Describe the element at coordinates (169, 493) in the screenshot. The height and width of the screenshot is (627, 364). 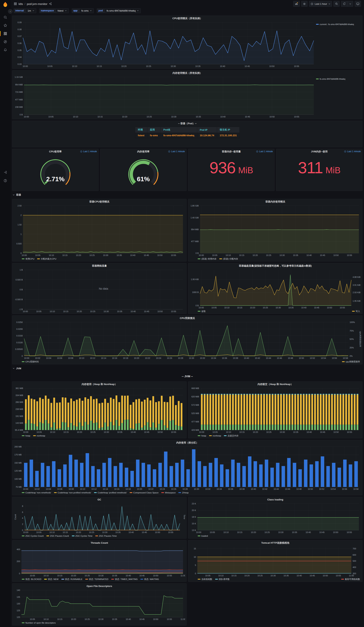
I see `legend-item: Metaspace` at that location.